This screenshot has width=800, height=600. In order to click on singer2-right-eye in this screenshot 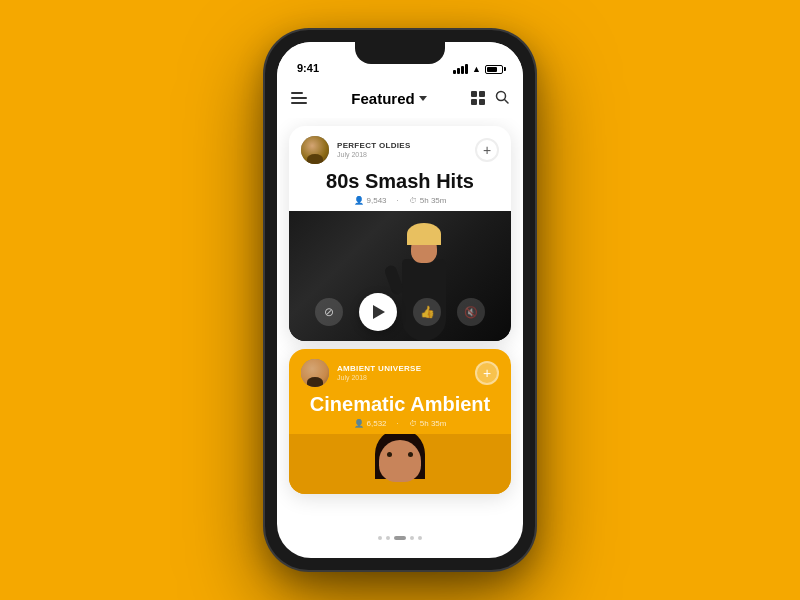, I will do `click(410, 454)`.